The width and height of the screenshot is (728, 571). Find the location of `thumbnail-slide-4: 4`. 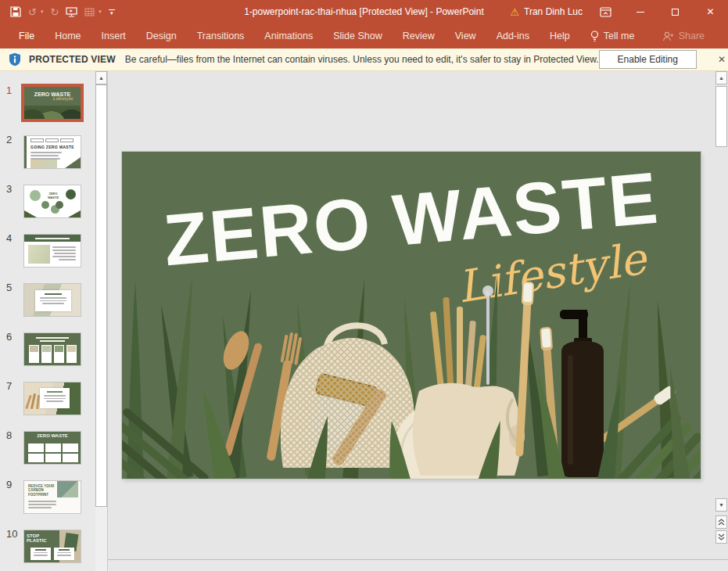

thumbnail-slide-4: 4 is located at coordinates (48, 257).